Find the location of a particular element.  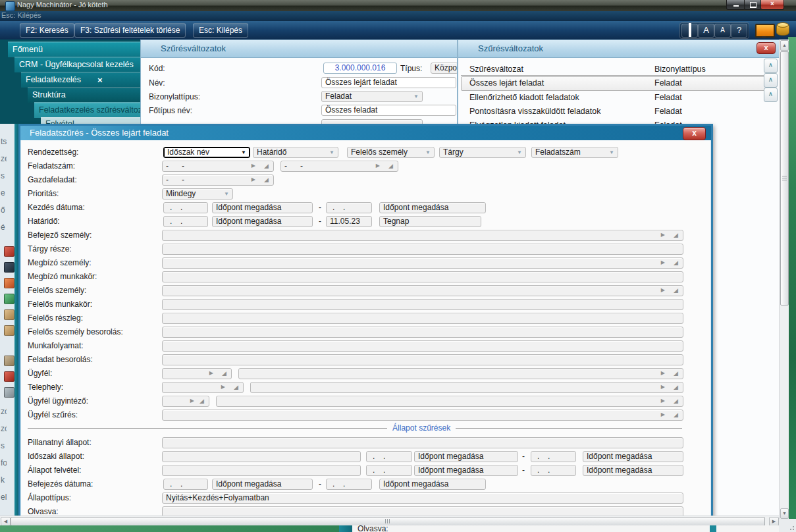

feladatszam-range-1: - -▶◢ is located at coordinates (218, 166).